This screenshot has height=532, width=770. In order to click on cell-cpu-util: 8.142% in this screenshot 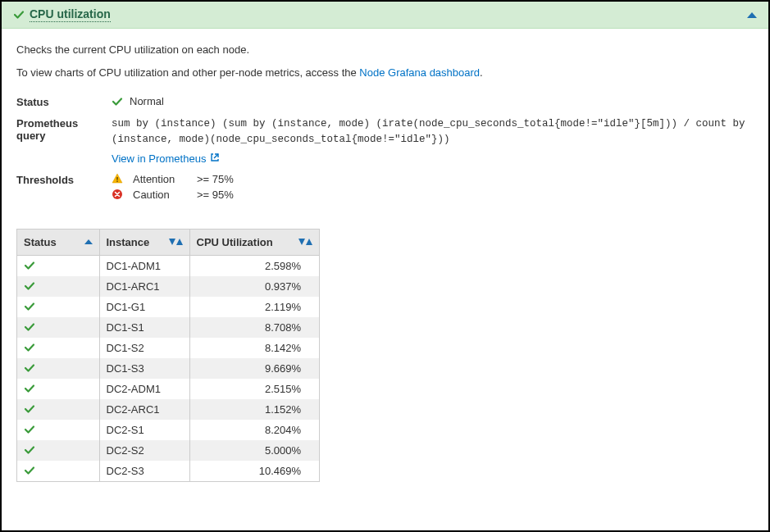, I will do `click(254, 348)`.